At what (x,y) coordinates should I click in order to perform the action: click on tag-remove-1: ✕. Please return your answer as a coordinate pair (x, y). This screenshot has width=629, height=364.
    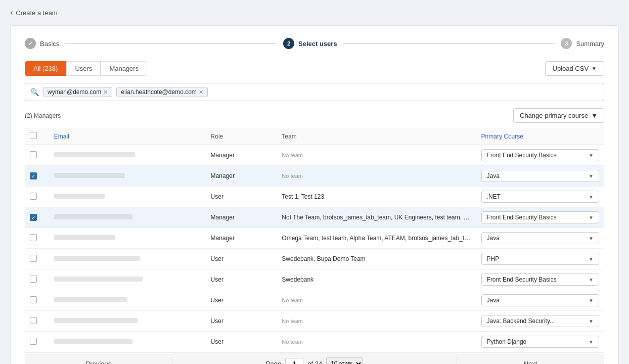
    Looking at the image, I should click on (105, 92).